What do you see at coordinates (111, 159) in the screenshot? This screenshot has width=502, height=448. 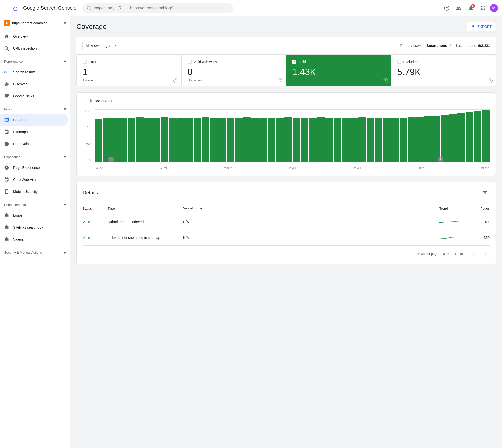 I see `chart-marker-1: 1` at bounding box center [111, 159].